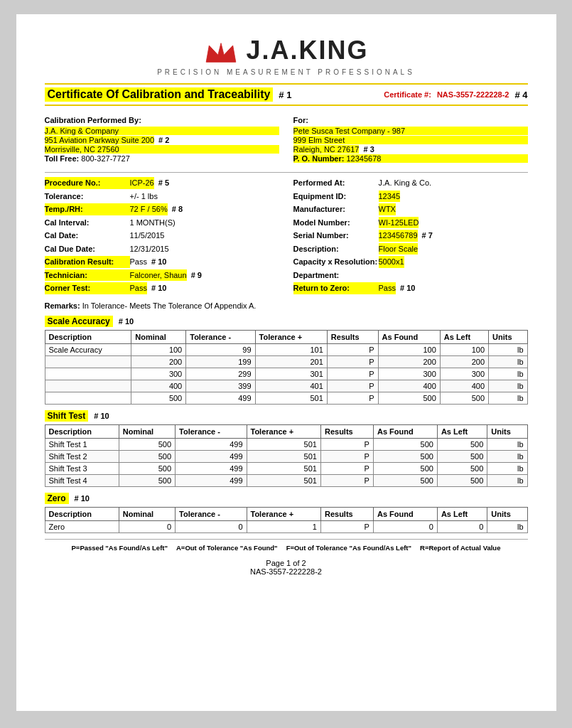  What do you see at coordinates (411, 120) in the screenshot?
I see `for-label: For:` at bounding box center [411, 120].